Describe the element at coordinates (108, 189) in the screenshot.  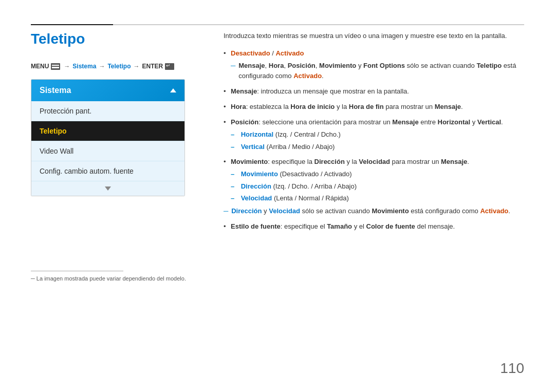
I see `chevron-down-icon` at that location.